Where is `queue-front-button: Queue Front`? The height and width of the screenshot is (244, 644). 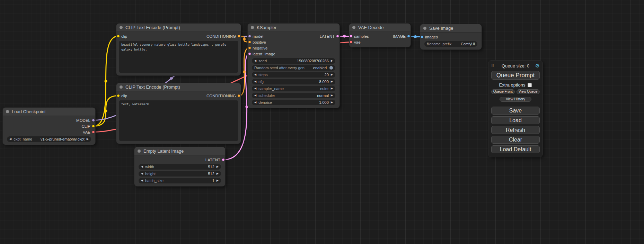
queue-front-button: Queue Front is located at coordinates (503, 92).